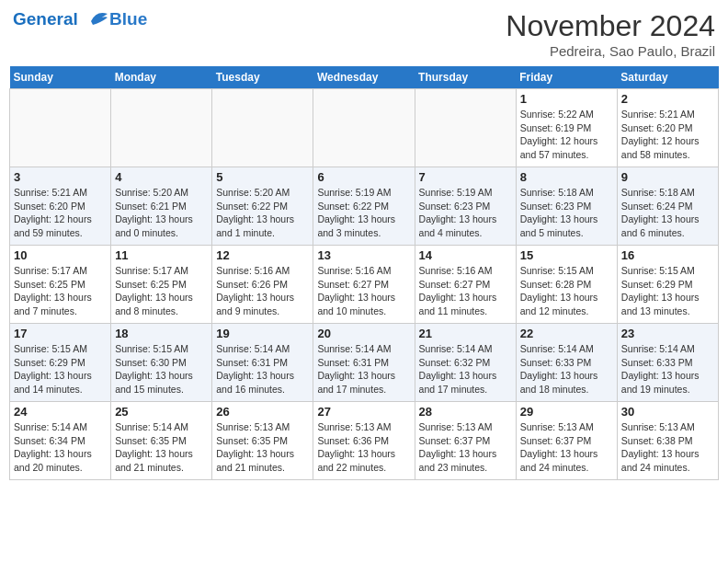 This screenshot has width=728, height=563. Describe the element at coordinates (61, 412) in the screenshot. I see `day-number: 24` at that location.